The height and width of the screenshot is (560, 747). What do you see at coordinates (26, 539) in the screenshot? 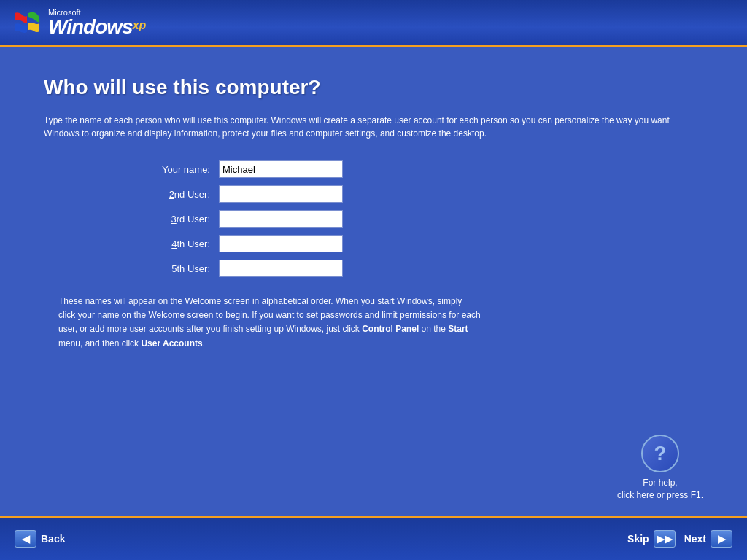
I see `back-arrow-icon: ◀` at bounding box center [26, 539].